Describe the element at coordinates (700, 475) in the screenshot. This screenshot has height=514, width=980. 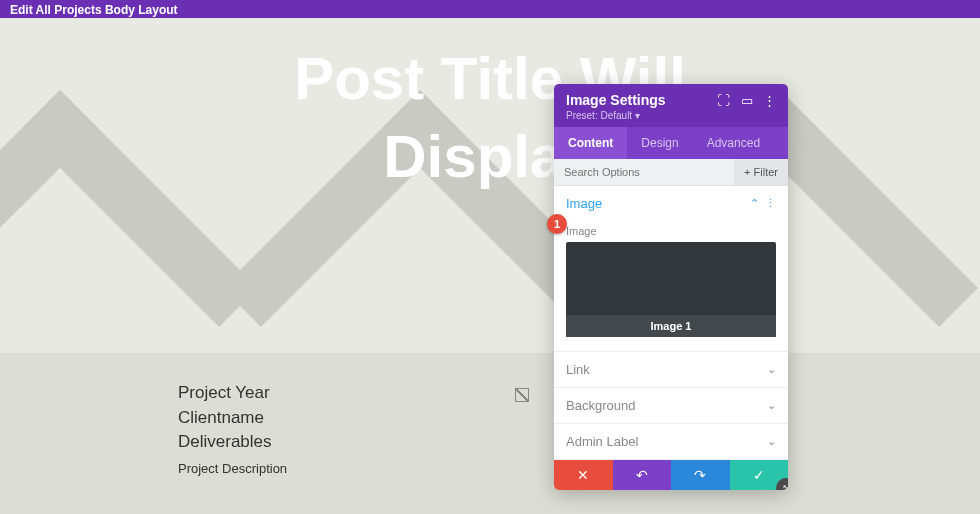
I see `redo-icon: ↷` at that location.